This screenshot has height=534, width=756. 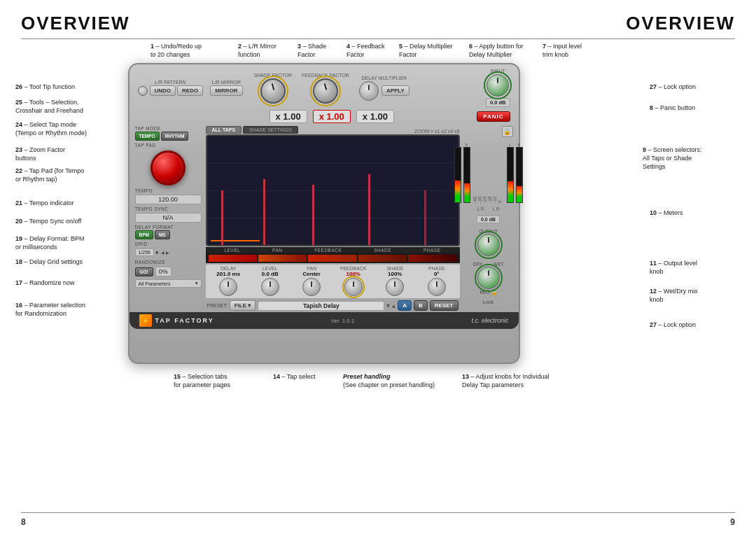 I want to click on input-trim-knob, so click(x=498, y=85).